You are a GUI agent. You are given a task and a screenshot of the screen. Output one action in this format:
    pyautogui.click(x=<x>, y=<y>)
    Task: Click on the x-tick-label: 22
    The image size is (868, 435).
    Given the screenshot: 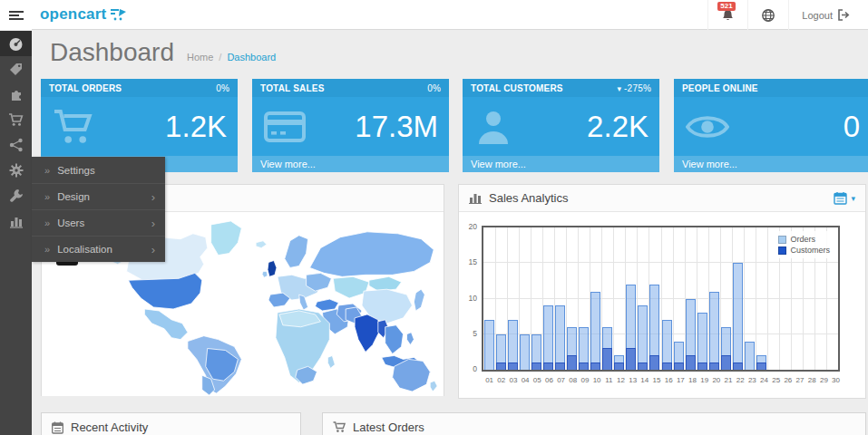 What is the action you would take?
    pyautogui.click(x=740, y=381)
    